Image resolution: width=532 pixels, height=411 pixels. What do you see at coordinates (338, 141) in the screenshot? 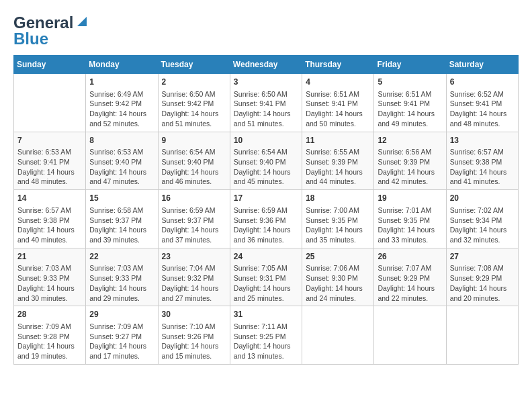
I see `day-number: 11` at bounding box center [338, 141].